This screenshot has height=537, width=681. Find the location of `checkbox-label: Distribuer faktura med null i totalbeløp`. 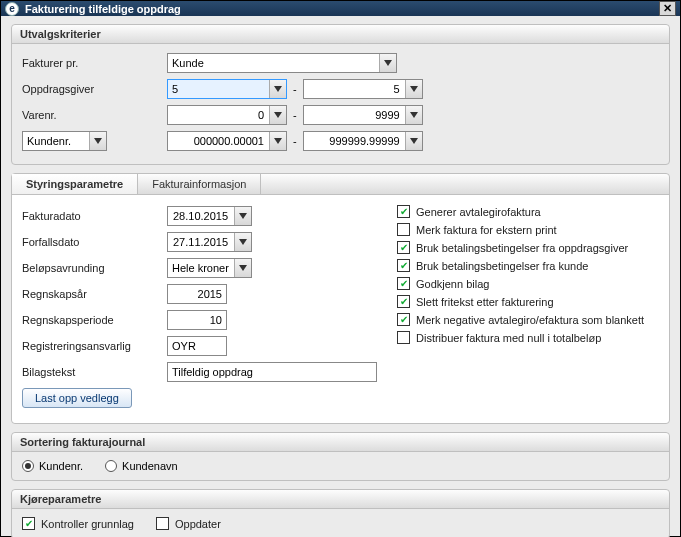

checkbox-label: Distribuer faktura med null i totalbeløp is located at coordinates (508, 338).